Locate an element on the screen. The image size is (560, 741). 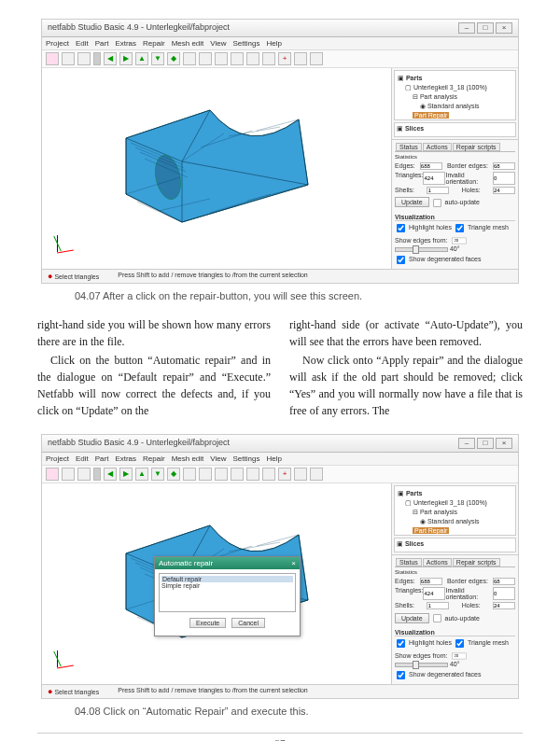
border-field is located at coordinates (504, 166).